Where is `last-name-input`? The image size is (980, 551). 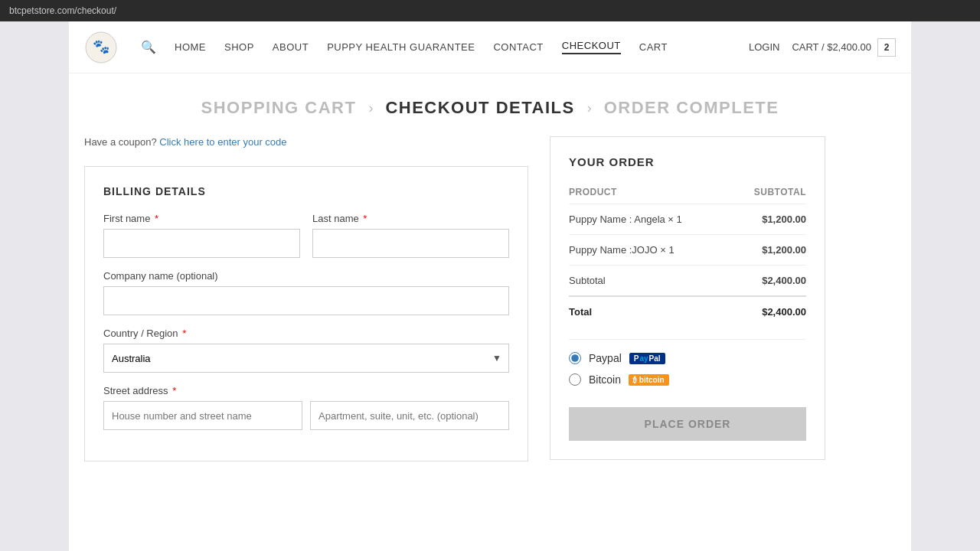
last-name-input is located at coordinates (410, 243).